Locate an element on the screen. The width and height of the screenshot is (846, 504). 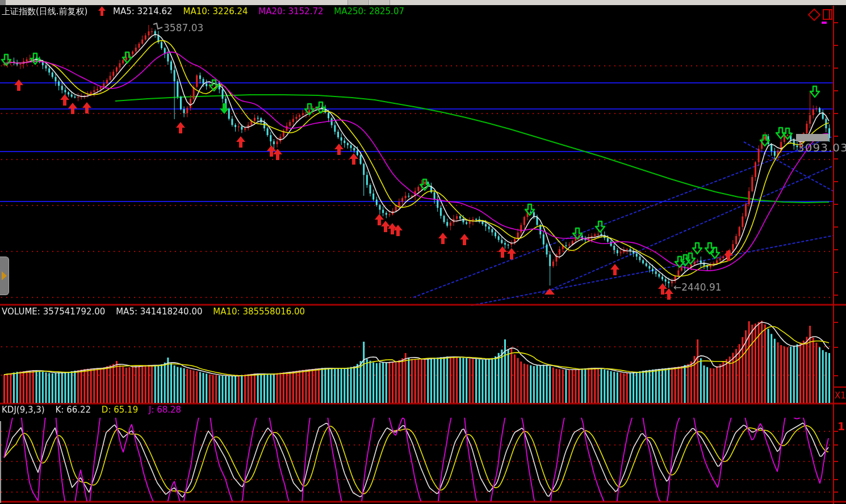
main-chart-header: 上证指数(日线.前复权) MA5: 3214.62 MA10: 3226.24 … is located at coordinates (207, 11).